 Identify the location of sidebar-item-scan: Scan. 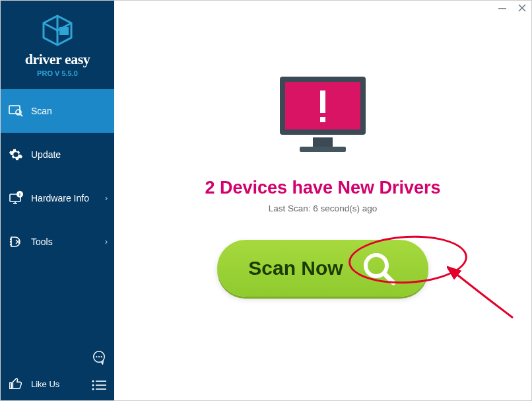
(57, 111).